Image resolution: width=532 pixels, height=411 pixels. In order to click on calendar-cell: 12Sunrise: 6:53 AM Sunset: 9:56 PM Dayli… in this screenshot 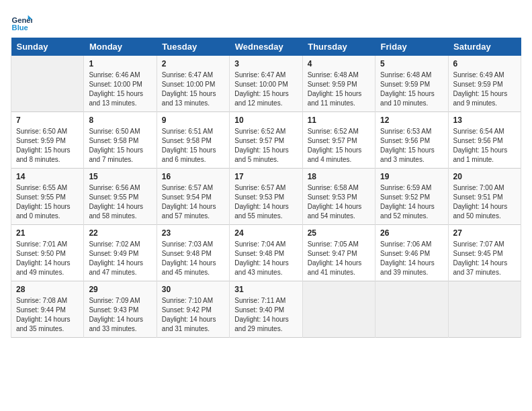, I will do `click(412, 140)`.